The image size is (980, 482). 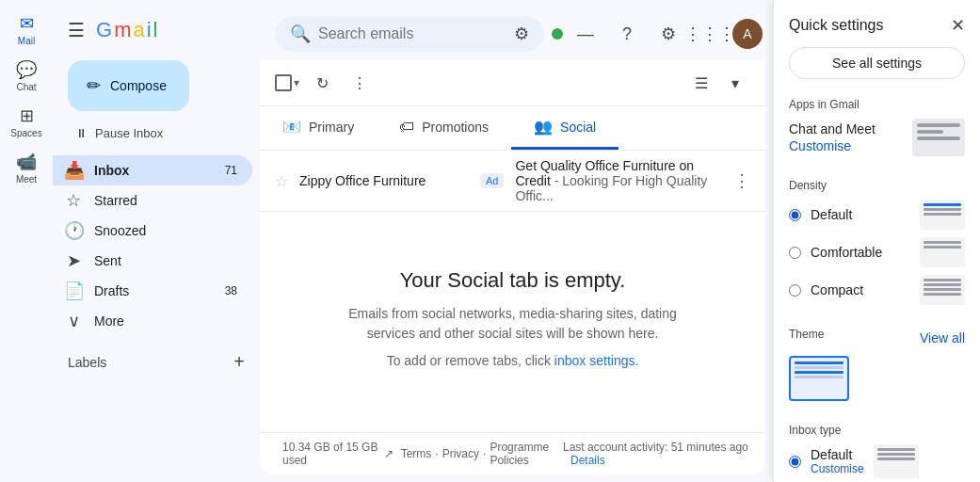 What do you see at coordinates (942, 252) in the screenshot?
I see `density-comfortable-preview` at bounding box center [942, 252].